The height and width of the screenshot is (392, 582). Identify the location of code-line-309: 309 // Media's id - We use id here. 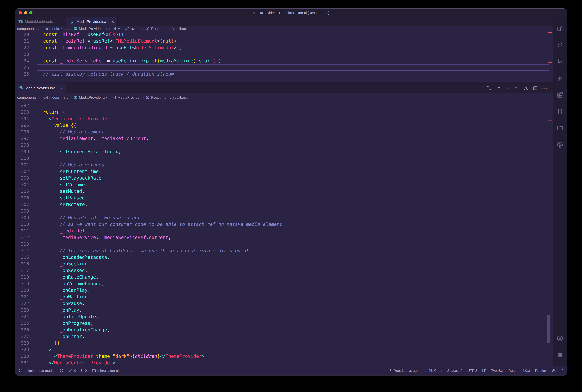
(284, 218).